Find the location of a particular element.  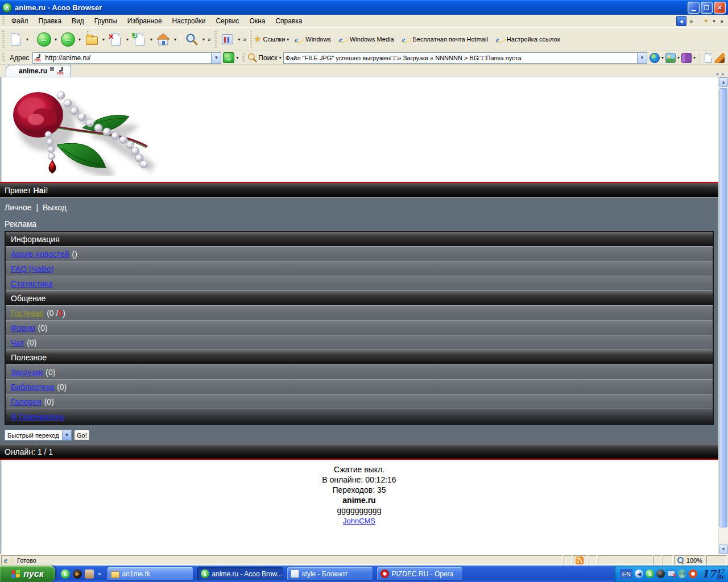

link-windows-media: e Windows Media is located at coordinates (366, 40).